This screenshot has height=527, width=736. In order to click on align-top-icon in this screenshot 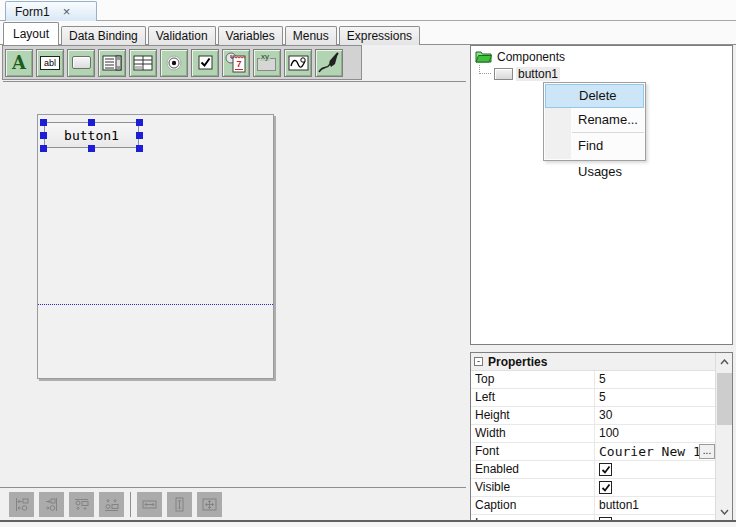, I will do `click(82, 504)`.